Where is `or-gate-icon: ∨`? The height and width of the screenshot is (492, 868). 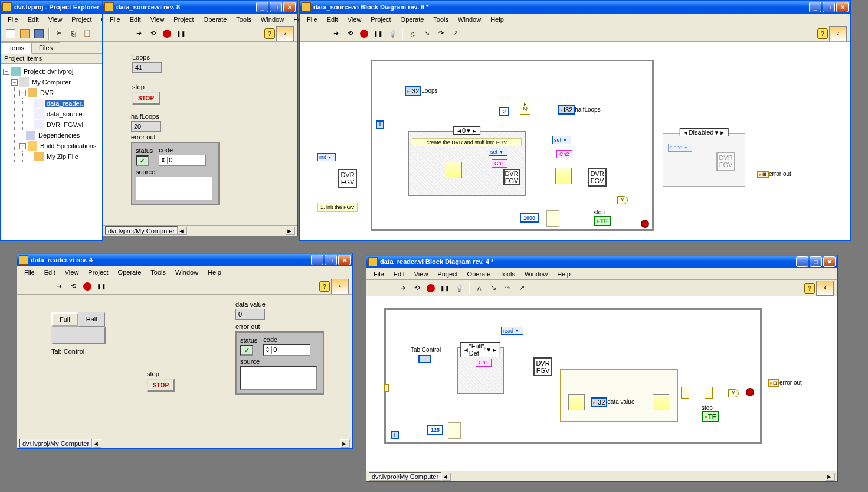 or-gate-icon: ∨ is located at coordinates (733, 393).